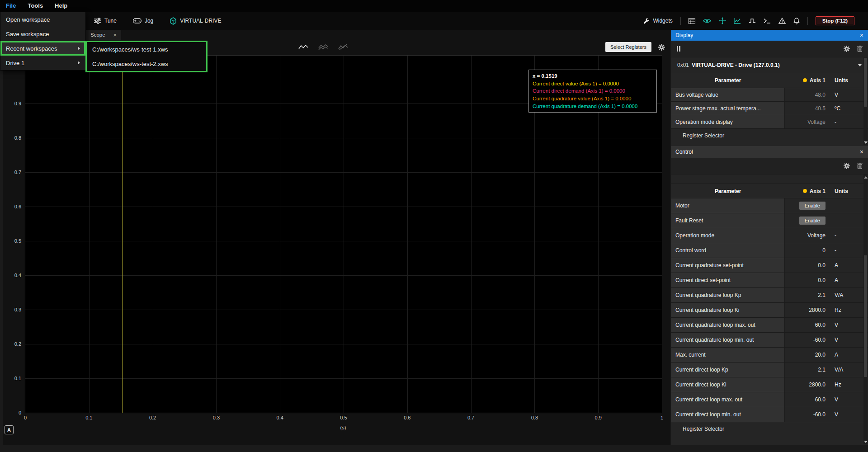 The width and height of the screenshot is (868, 452). What do you see at coordinates (847, 325) in the screenshot?
I see `parameter-units: V` at bounding box center [847, 325].